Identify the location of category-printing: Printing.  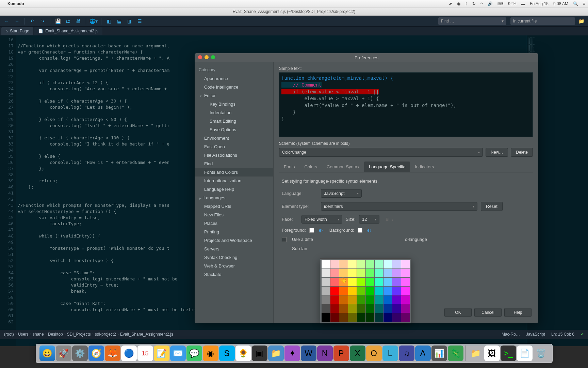
(234, 232).